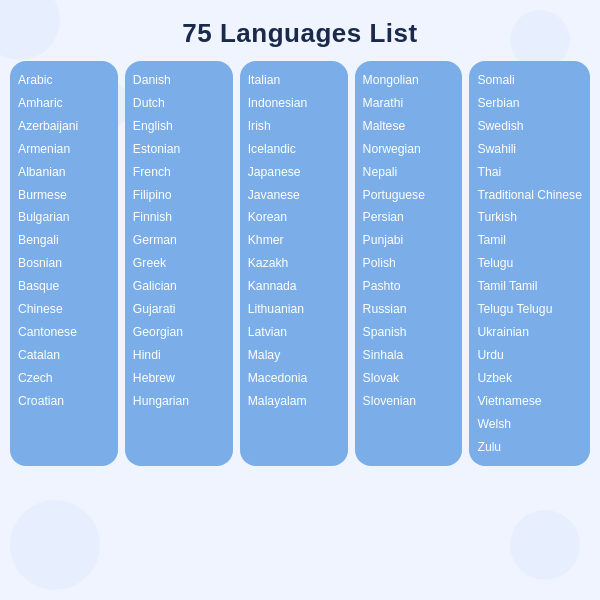 The image size is (600, 600). What do you see at coordinates (294, 104) in the screenshot?
I see `language-item: Indonesian` at bounding box center [294, 104].